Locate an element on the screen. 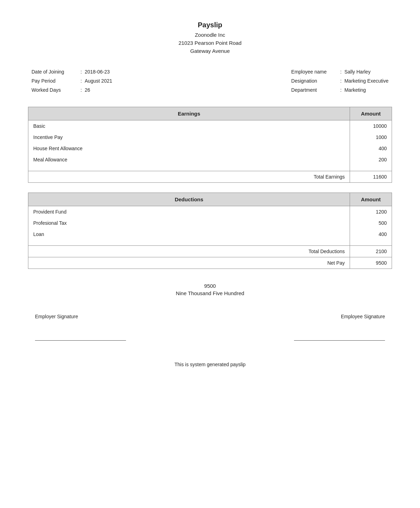  total-deductions-label: Total Deductions is located at coordinates (189, 251).